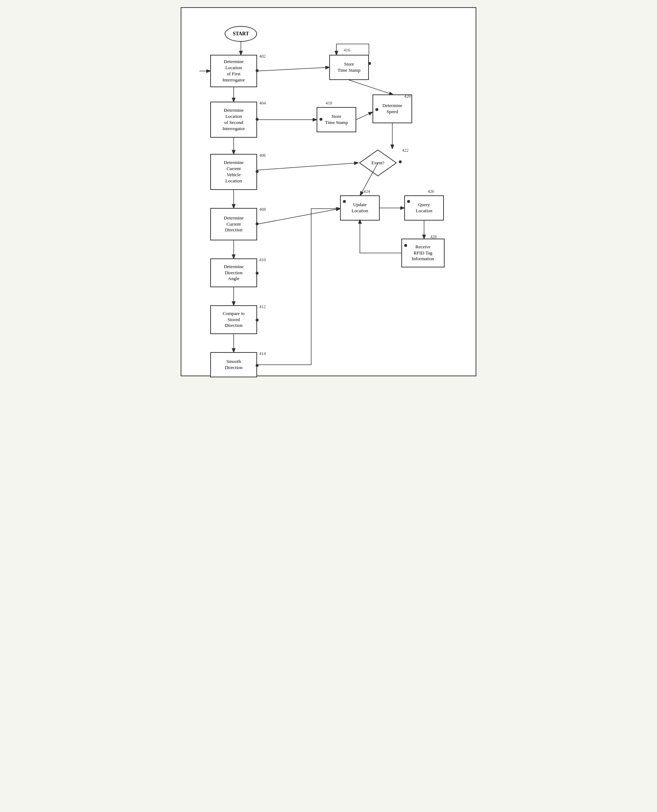  What do you see at coordinates (234, 71) in the screenshot?
I see `box-402-label: DetermineLocationof FirstInterrogator` at bounding box center [234, 71].